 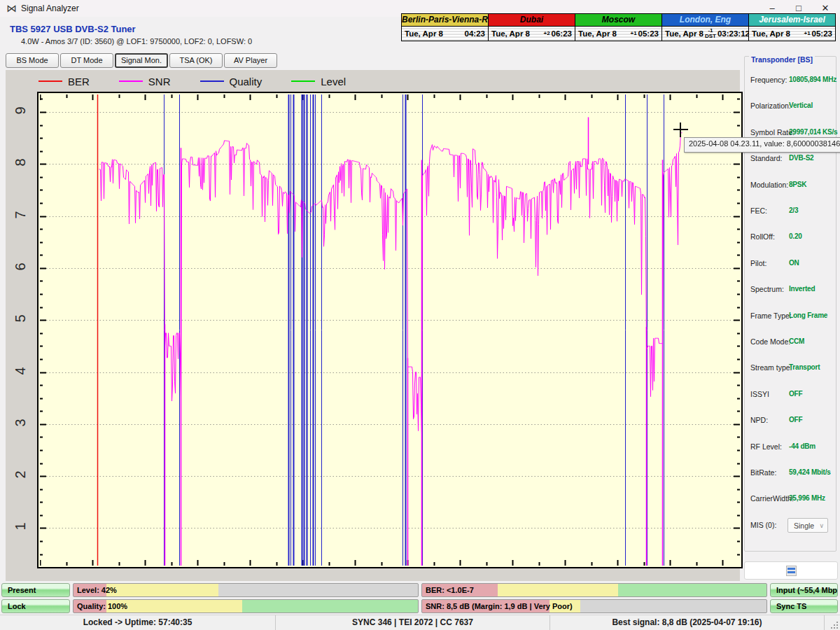 What do you see at coordinates (791, 238) in the screenshot?
I see `transponder-field: RollOff:0.20` at bounding box center [791, 238].